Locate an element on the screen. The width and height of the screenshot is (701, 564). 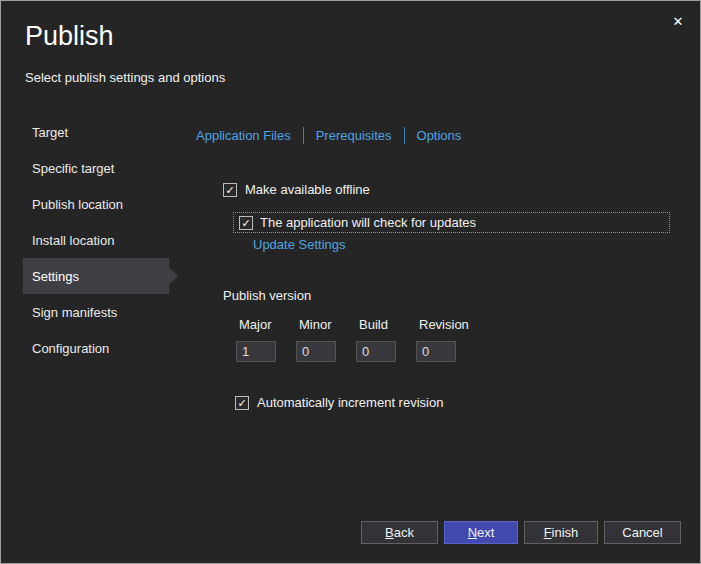
sidebar-item-sign-manifests: Sign manifests is located at coordinates (96, 312).